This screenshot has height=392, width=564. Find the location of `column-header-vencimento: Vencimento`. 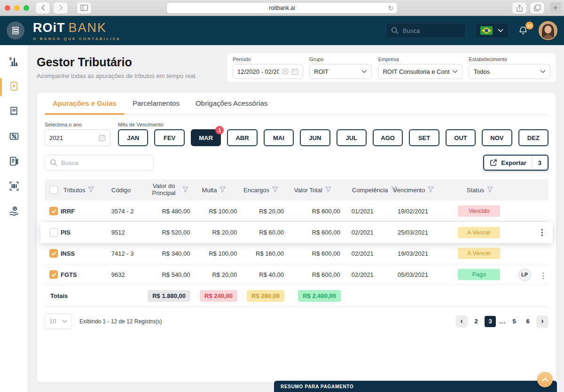

column-header-vencimento: Vencimento is located at coordinates (414, 190).